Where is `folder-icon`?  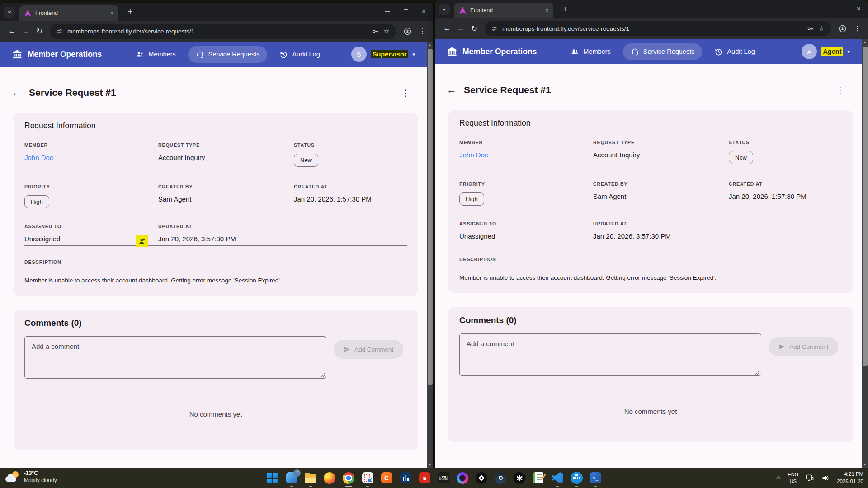 folder-icon is located at coordinates (311, 479).